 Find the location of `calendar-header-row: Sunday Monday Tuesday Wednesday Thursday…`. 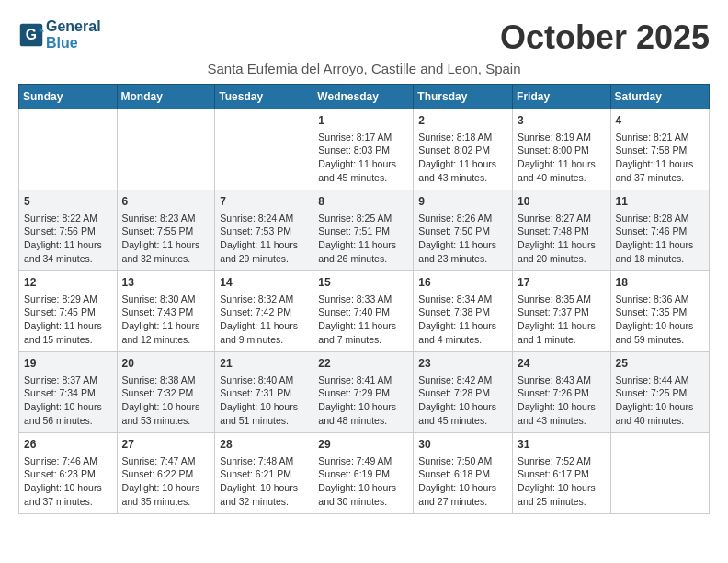

calendar-header-row: Sunday Monday Tuesday Wednesday Thursday… is located at coordinates (364, 98).